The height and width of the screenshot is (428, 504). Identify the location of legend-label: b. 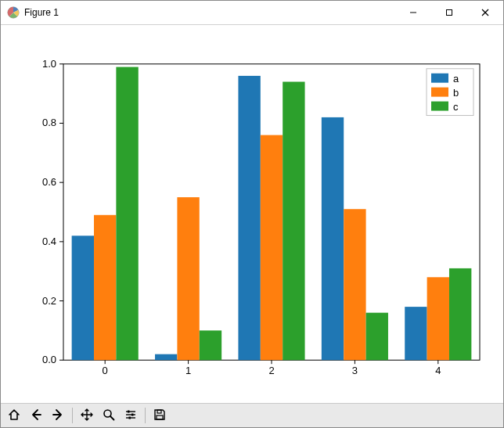
(455, 92).